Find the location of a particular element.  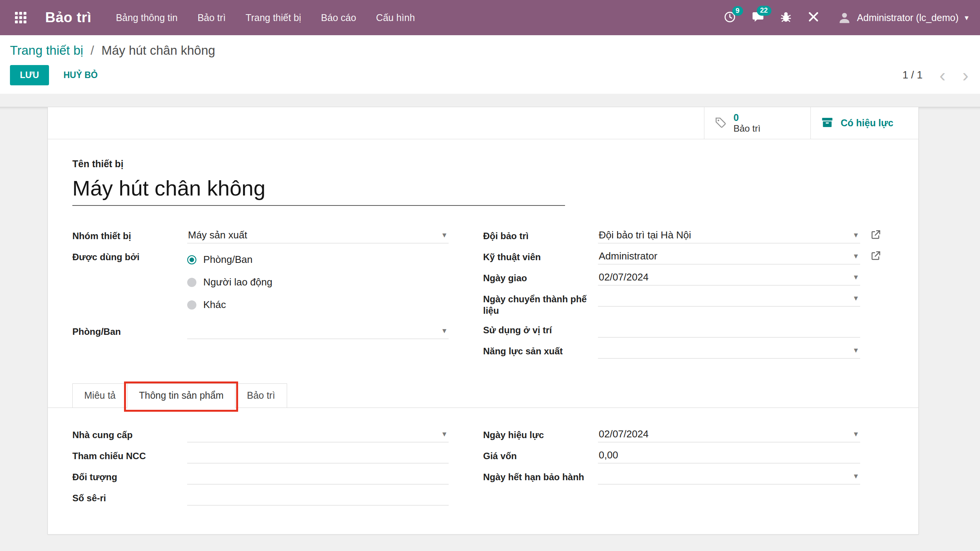

assigned-date-label: Ngày giao is located at coordinates (541, 276).